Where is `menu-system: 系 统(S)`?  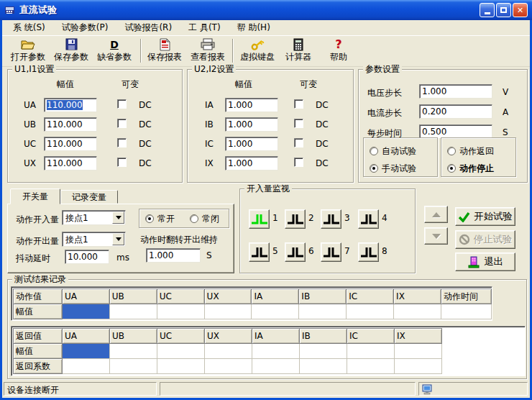
menu-system: 系 统(S) is located at coordinates (29, 27).